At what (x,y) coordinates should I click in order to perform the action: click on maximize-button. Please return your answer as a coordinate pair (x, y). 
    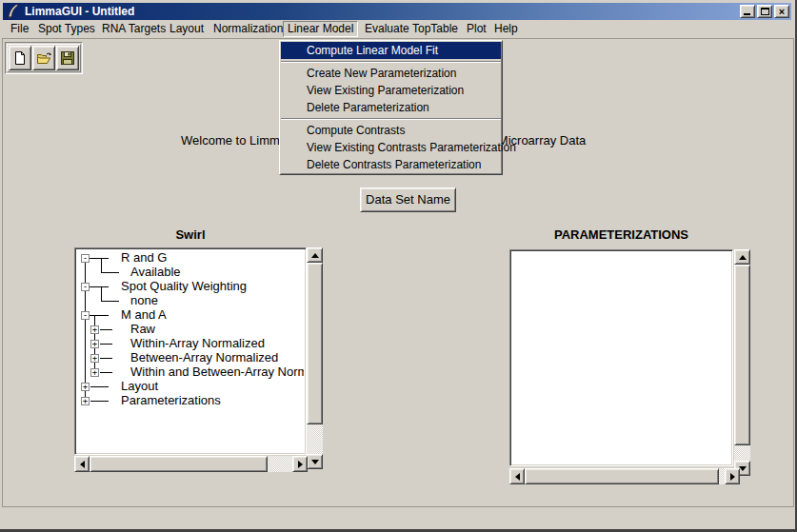
    Looking at the image, I should click on (765, 11).